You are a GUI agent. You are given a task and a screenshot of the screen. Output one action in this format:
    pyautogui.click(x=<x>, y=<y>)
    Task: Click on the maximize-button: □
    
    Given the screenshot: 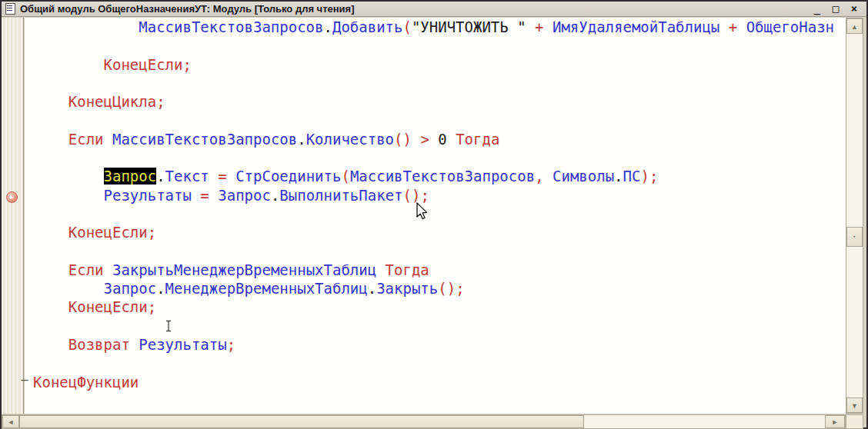 What is the action you would take?
    pyautogui.click(x=836, y=9)
    